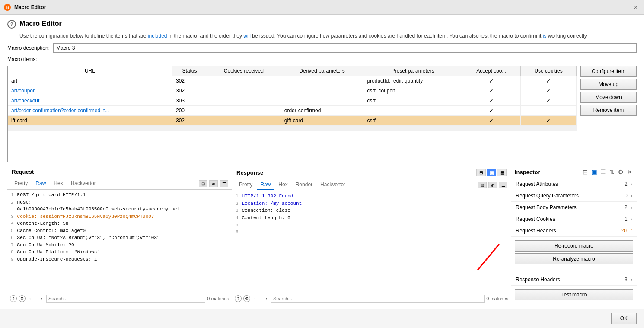  What do you see at coordinates (482, 185) in the screenshot?
I see `response-copy-icon: ⊟` at bounding box center [482, 185].